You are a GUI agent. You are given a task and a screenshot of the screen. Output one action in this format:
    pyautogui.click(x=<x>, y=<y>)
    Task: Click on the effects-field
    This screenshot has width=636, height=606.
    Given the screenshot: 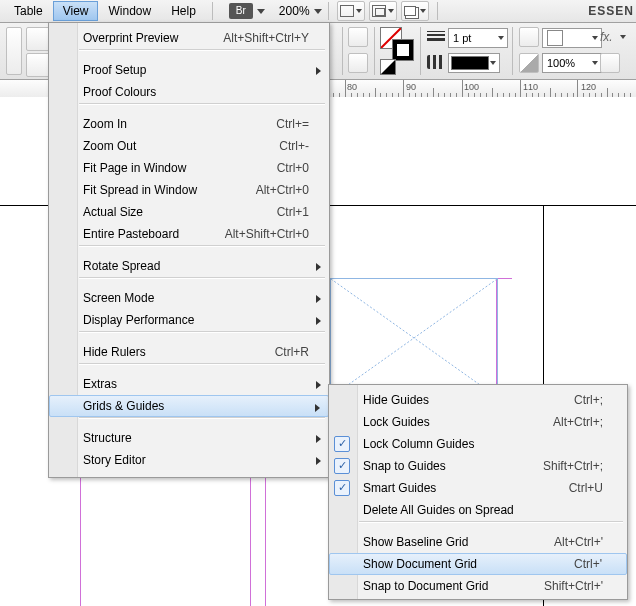 What is the action you would take?
    pyautogui.click(x=572, y=38)
    